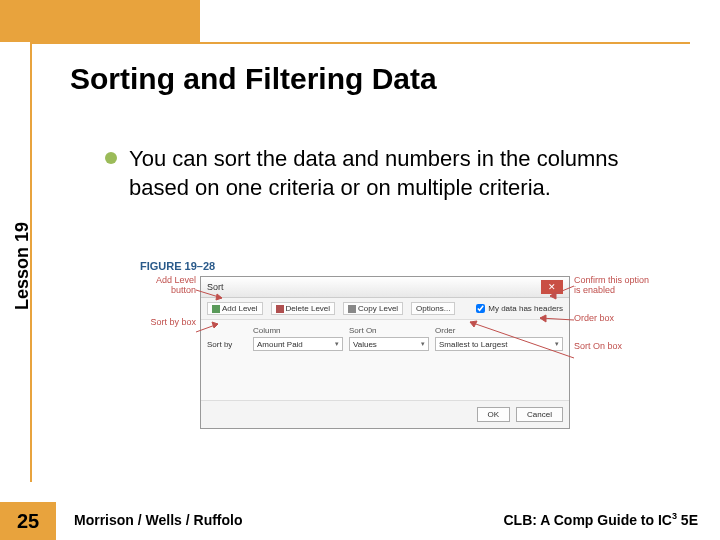  What do you see at coordinates (100, 21) in the screenshot?
I see `accent-top` at bounding box center [100, 21].